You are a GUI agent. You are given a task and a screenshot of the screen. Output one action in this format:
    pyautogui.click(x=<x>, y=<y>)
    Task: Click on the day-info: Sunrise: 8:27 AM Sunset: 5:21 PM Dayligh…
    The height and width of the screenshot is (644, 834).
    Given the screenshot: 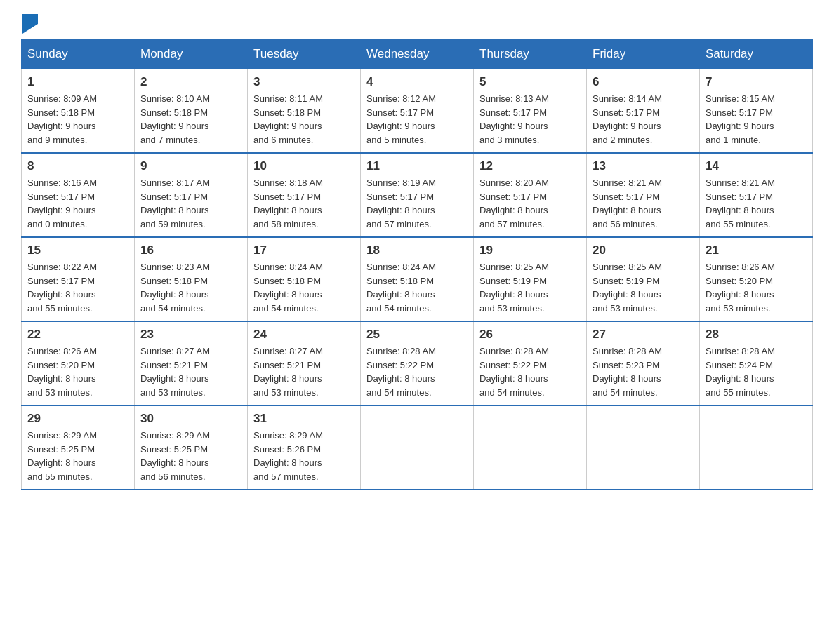 What is the action you would take?
    pyautogui.click(x=191, y=372)
    